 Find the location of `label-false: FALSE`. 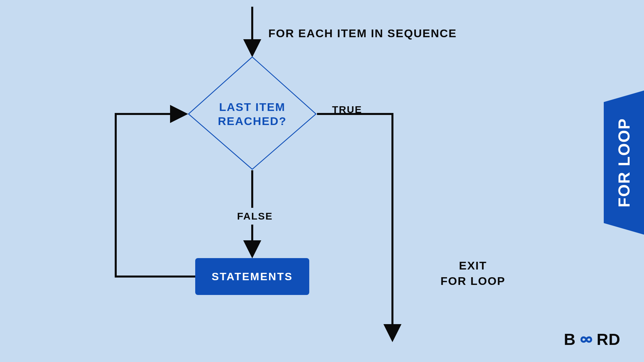

label-false: FALSE is located at coordinates (255, 216).